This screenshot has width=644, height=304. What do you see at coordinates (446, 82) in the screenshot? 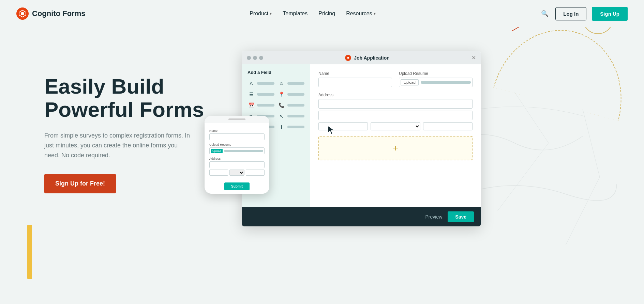
I see `fb-upload-progress` at bounding box center [446, 82].